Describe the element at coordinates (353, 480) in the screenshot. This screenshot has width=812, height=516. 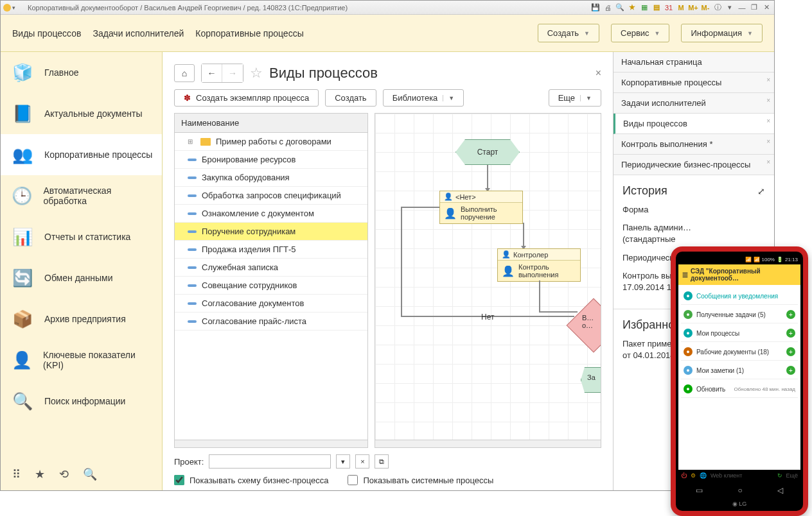
I see `show-system-checkbox` at that location.